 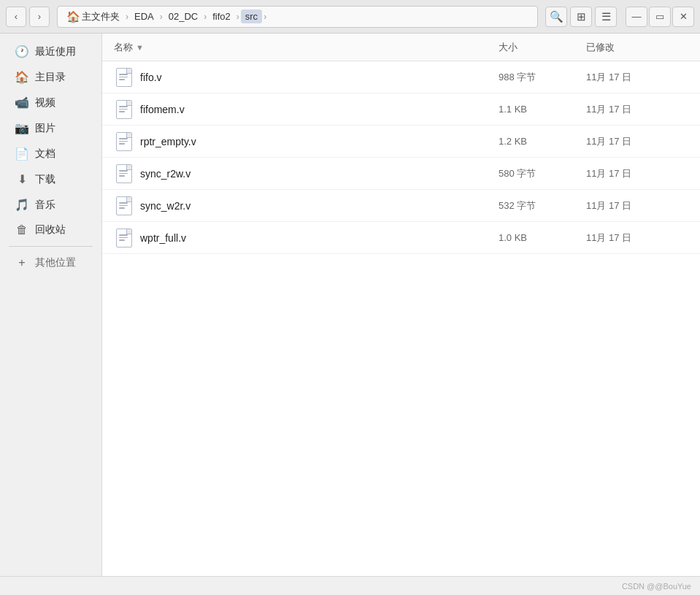 What do you see at coordinates (265, 17) in the screenshot?
I see `breadcrumb-more: ›` at bounding box center [265, 17].